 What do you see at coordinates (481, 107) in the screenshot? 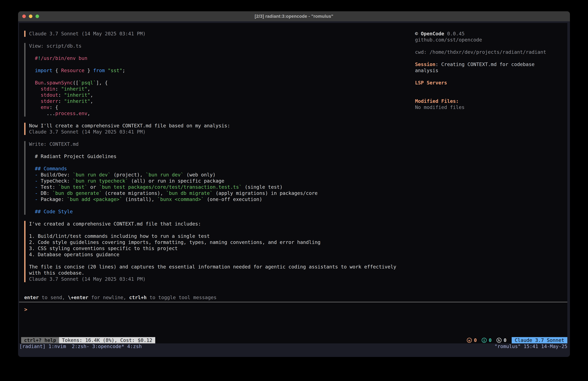
I see `text-line: No modified files` at bounding box center [481, 107].